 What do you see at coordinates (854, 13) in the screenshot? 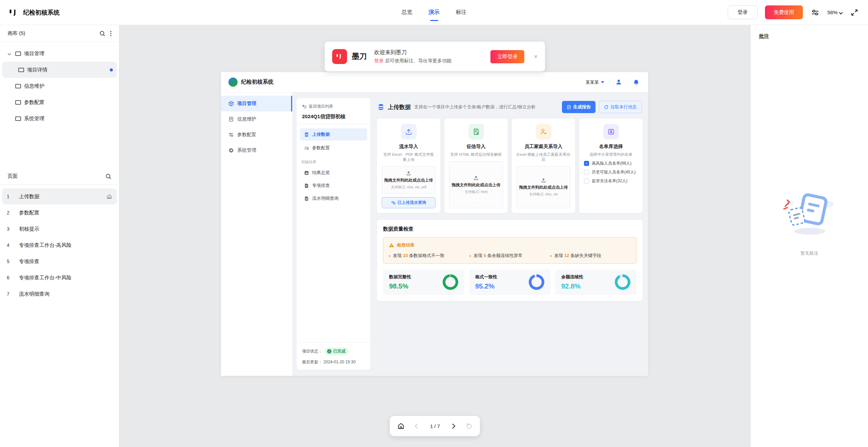
I see `fullscreen-icon` at bounding box center [854, 13].